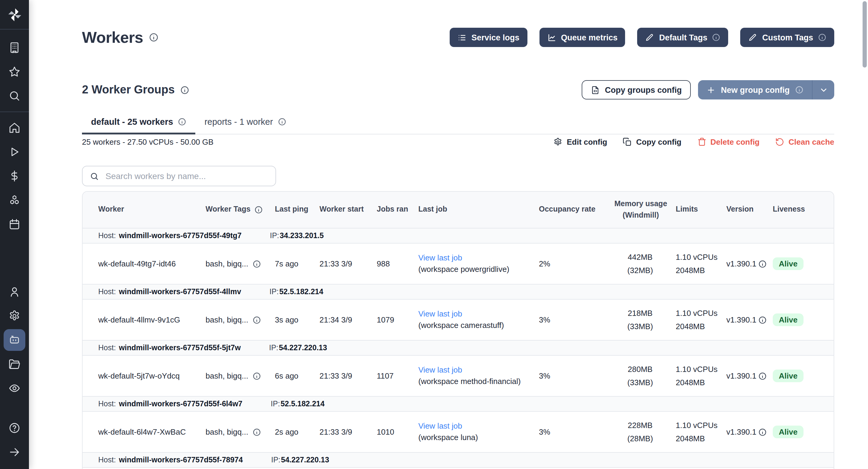 This screenshot has height=469, width=868. Describe the element at coordinates (803, 320) in the screenshot. I see `liveness: Alive` at that location.